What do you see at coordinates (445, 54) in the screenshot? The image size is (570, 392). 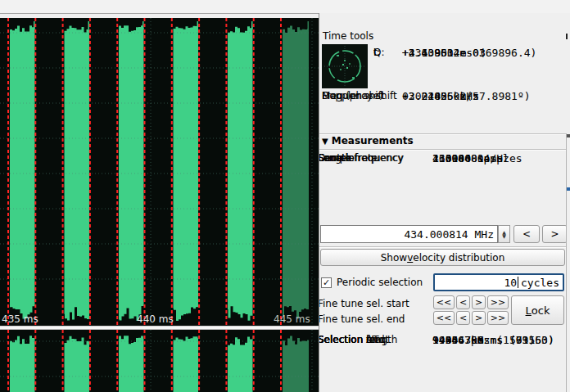 I see `panel-row: Q:+3.409612e-03` at bounding box center [445, 54].